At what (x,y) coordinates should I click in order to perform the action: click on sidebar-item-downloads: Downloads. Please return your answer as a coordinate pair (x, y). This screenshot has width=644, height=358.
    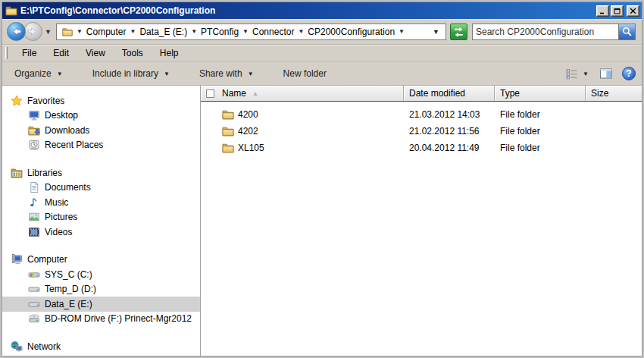
    Looking at the image, I should click on (102, 130).